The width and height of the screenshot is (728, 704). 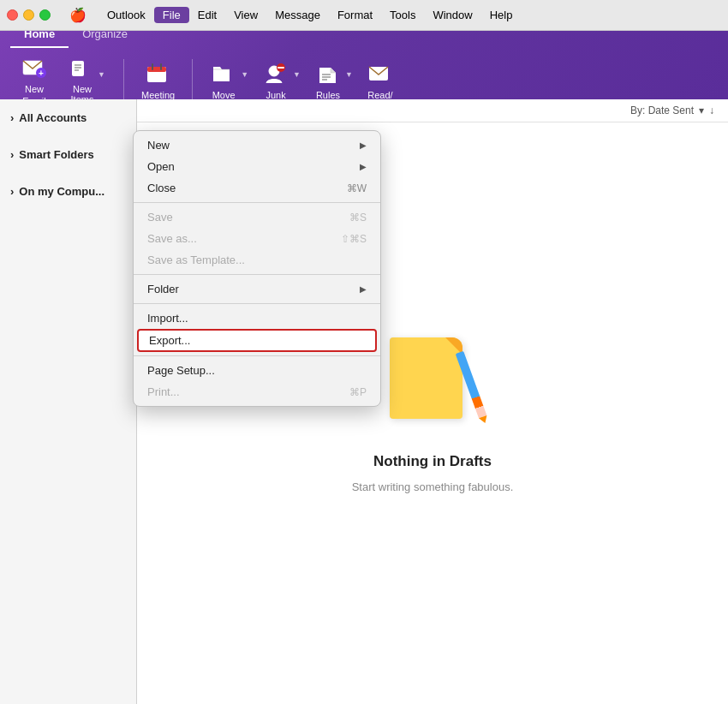 I want to click on menu-save-template-label: Save as Template..., so click(x=196, y=260).